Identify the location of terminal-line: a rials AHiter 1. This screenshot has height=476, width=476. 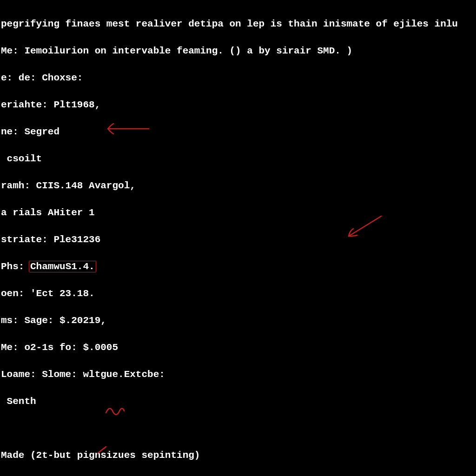
(238, 213).